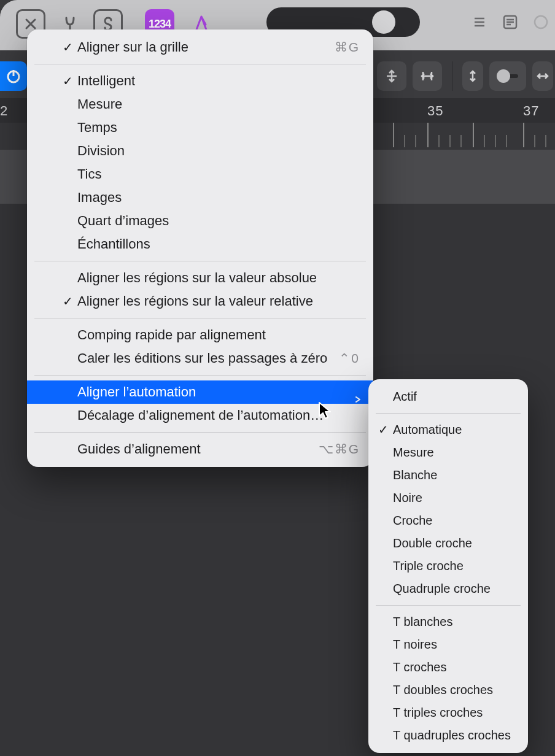 Image resolution: width=555 pixels, height=756 pixels. I want to click on menu-item-label: Tics, so click(90, 174).